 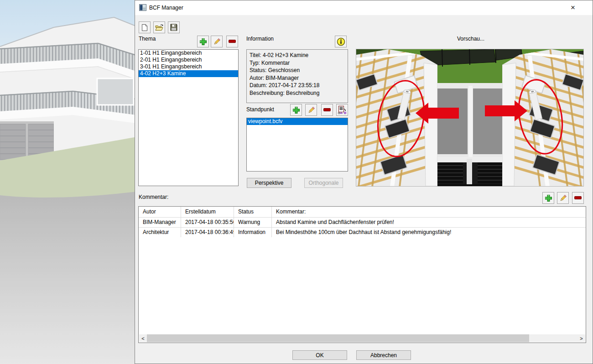 I want to click on information-panel: Titel: 4-02 H2+3 Kamine Typ: Kommentar S…, so click(x=297, y=76).